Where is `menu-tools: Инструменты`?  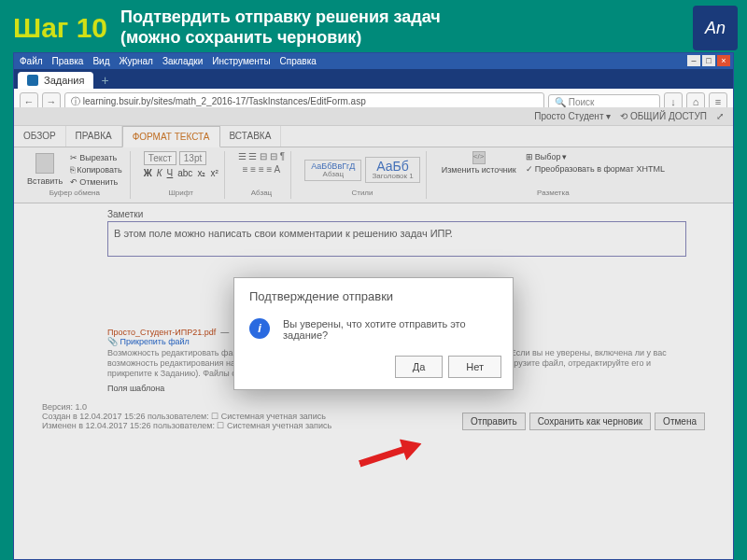
menu-tools: Инструменты is located at coordinates (241, 62).